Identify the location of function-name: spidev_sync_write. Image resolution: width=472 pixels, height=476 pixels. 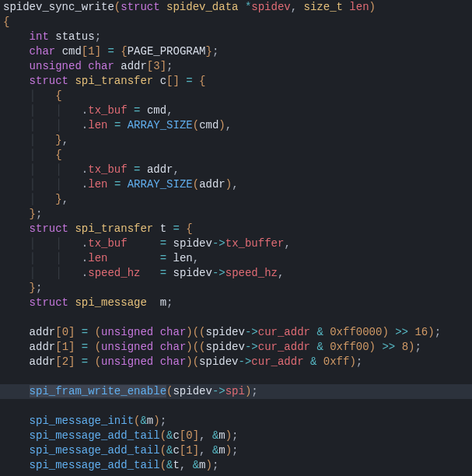
(59, 7).